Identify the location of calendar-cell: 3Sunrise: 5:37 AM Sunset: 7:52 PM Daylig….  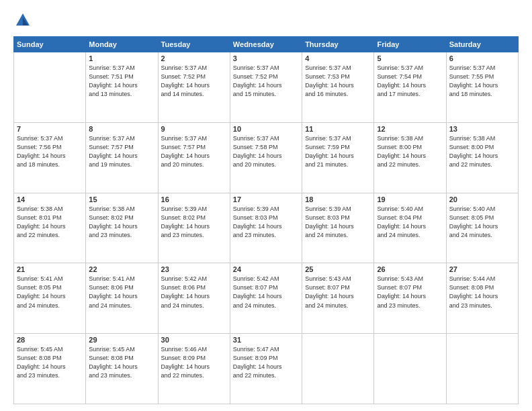
(266, 87).